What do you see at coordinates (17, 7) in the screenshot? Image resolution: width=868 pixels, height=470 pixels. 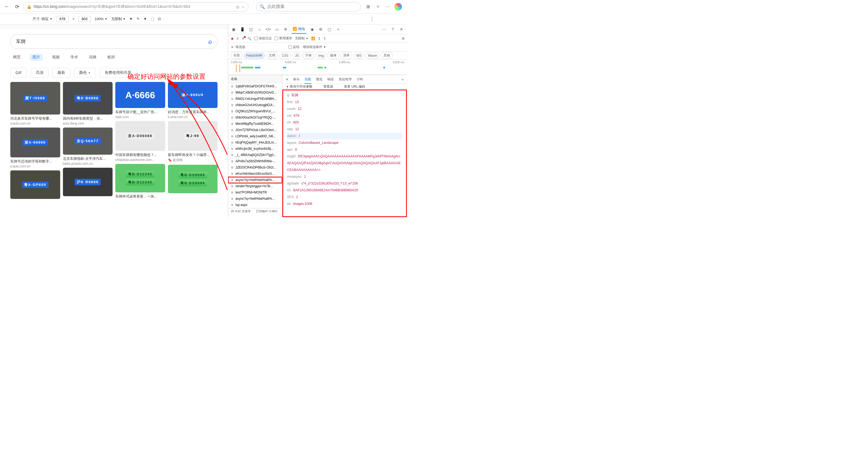 I see `refresh-button: ⟳` at bounding box center [17, 7].